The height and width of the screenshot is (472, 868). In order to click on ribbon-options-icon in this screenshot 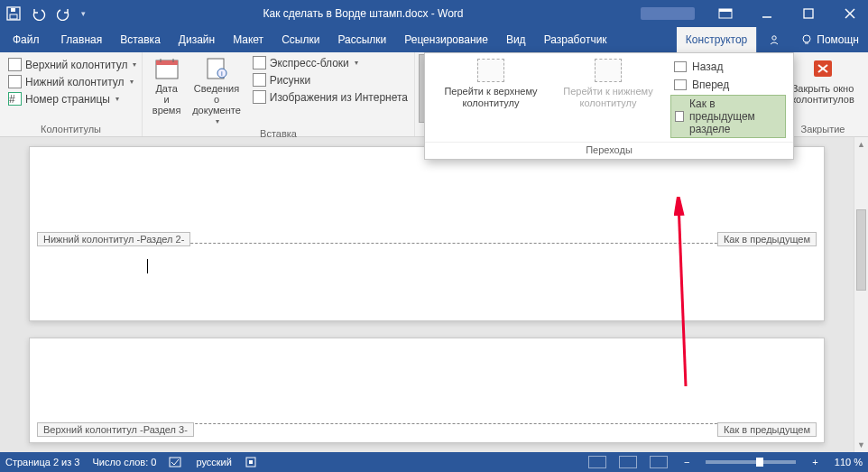, I will do `click(725, 14)`.